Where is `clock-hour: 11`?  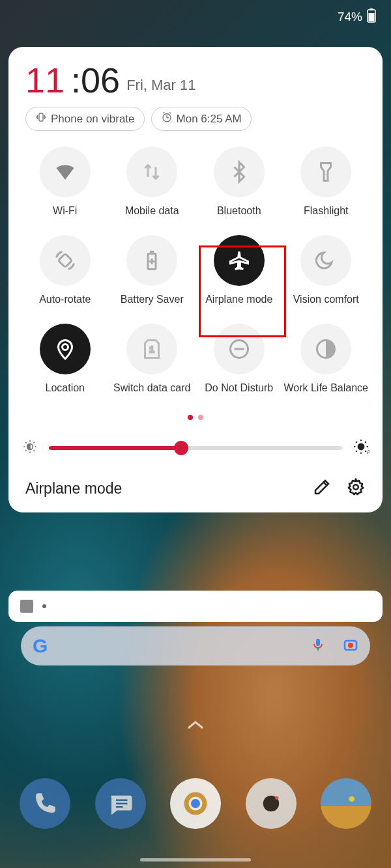 clock-hour: 11 is located at coordinates (45, 80).